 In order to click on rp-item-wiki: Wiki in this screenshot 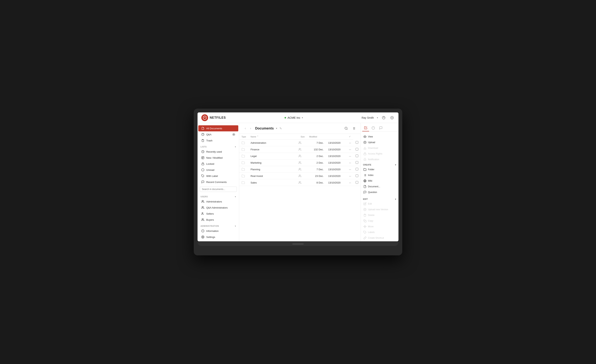, I will do `click(380, 181)`.